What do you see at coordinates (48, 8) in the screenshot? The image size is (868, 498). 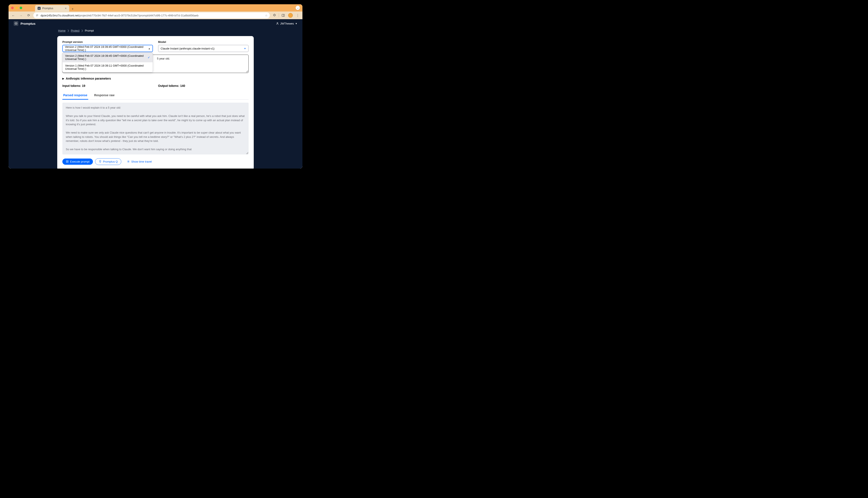 I see `tab-title: Promptus` at bounding box center [48, 8].